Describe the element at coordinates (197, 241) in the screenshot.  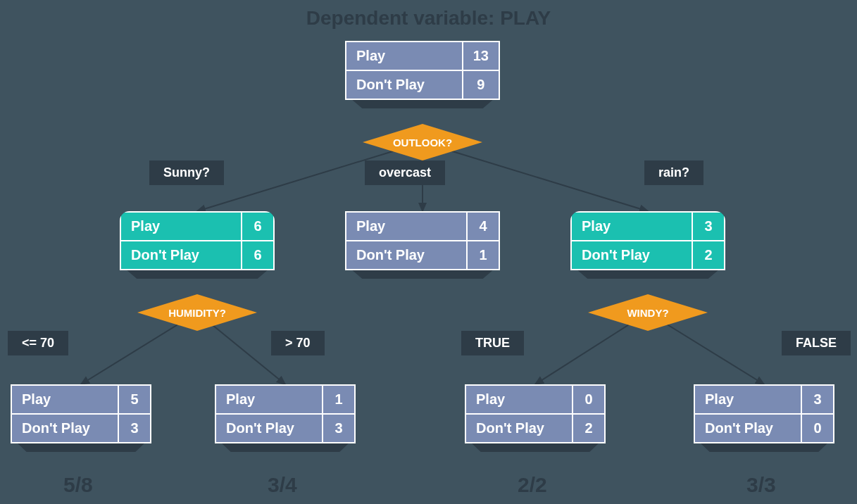
I see `node-sunny: Play6 Don't Play6` at that location.